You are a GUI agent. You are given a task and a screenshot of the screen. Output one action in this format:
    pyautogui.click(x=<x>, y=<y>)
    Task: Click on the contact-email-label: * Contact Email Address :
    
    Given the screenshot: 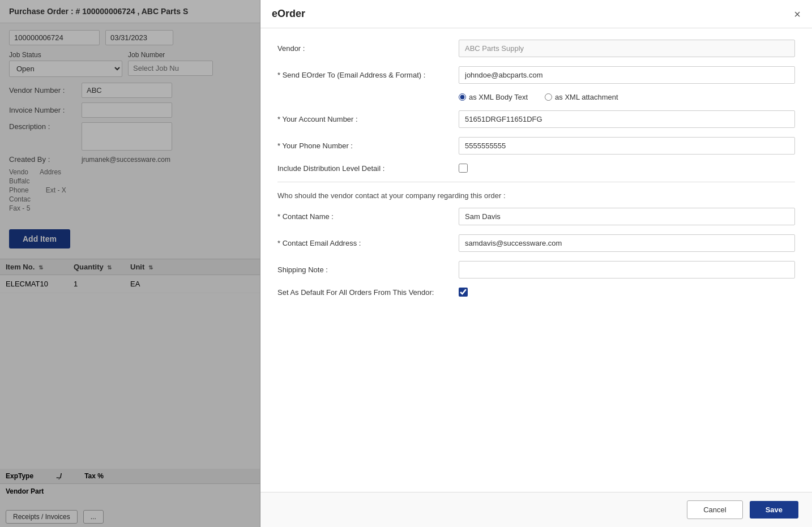 What is the action you would take?
    pyautogui.click(x=368, y=243)
    